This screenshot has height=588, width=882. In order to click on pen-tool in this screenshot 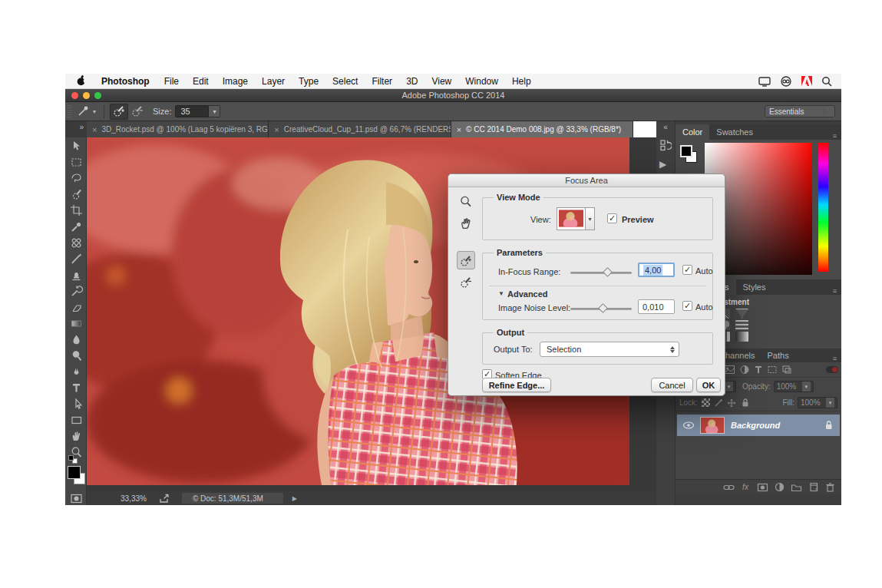, I will do `click(76, 372)`.